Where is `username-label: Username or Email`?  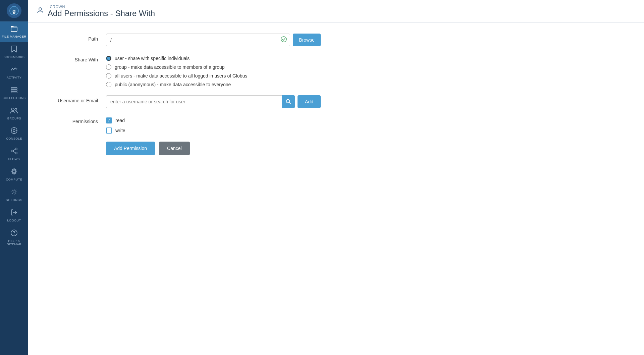 username-label: Username or Email is located at coordinates (71, 99).